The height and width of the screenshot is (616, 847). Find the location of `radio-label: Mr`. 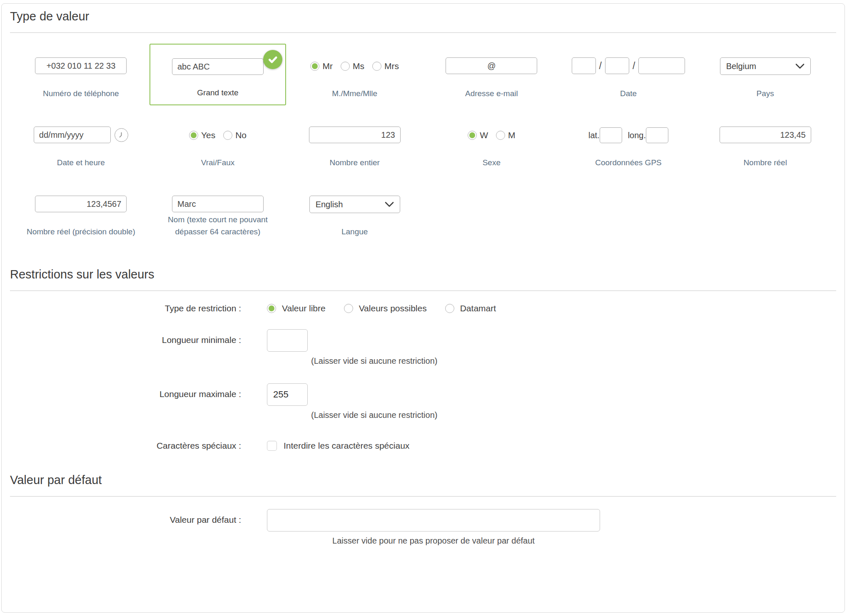

radio-label: Mr is located at coordinates (327, 66).